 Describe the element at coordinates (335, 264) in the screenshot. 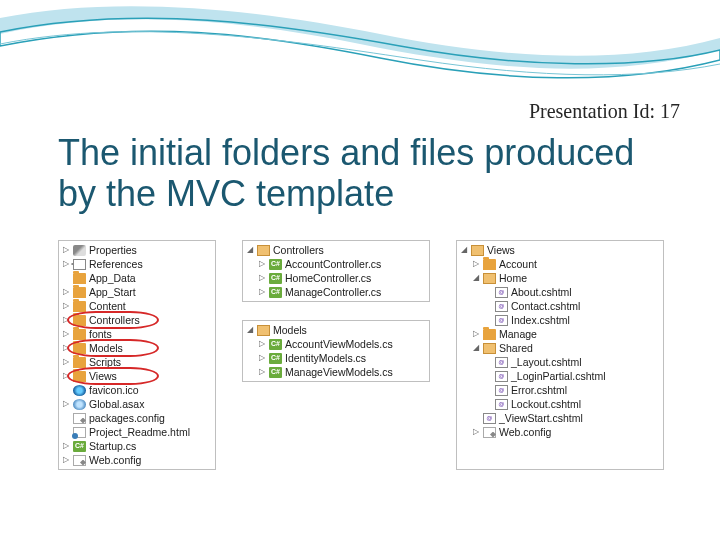

I see `tree-item: ▷AccountController.cs` at that location.